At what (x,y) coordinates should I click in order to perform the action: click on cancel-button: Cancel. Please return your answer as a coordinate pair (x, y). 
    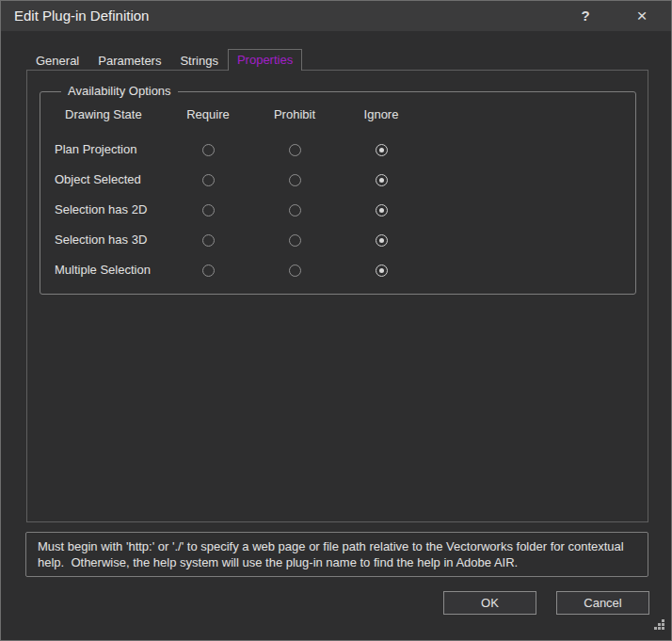
    Looking at the image, I should click on (602, 602).